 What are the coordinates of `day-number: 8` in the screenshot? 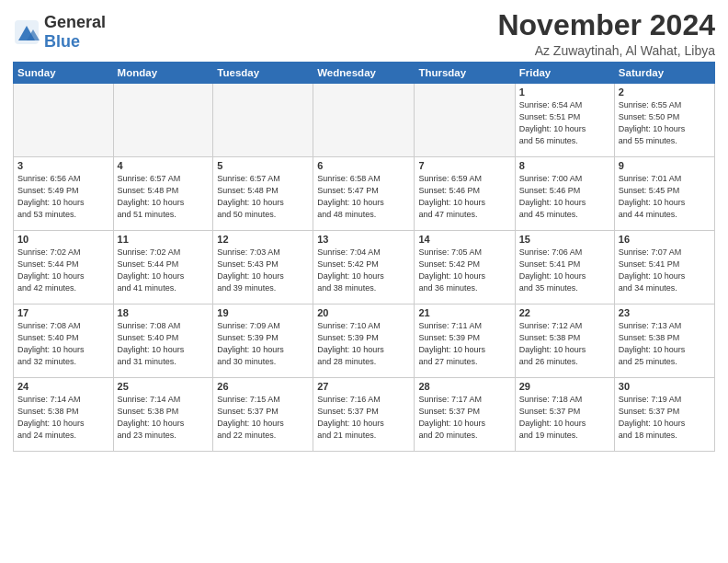 It's located at (564, 166).